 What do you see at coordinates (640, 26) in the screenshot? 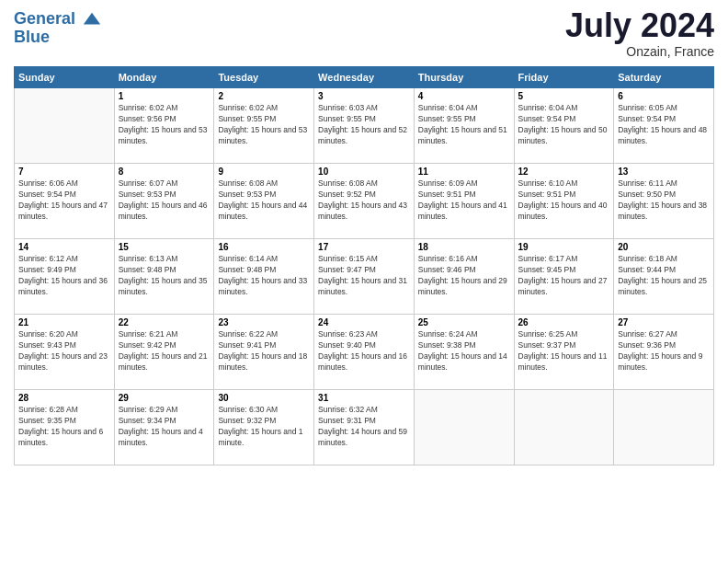
I see `month-title: July 2024` at bounding box center [640, 26].